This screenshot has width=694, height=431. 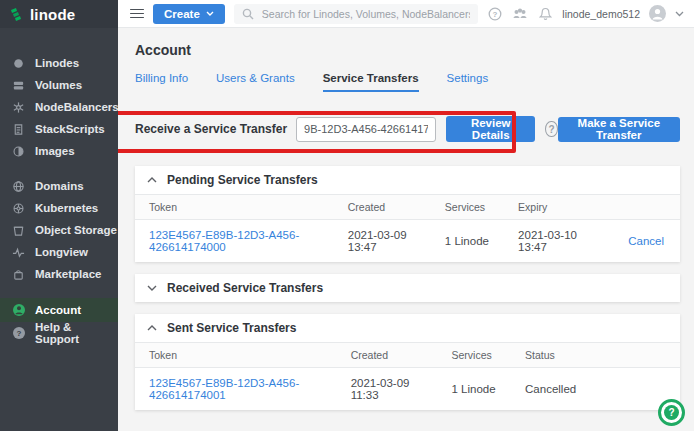 I want to click on avatar, so click(x=658, y=14).